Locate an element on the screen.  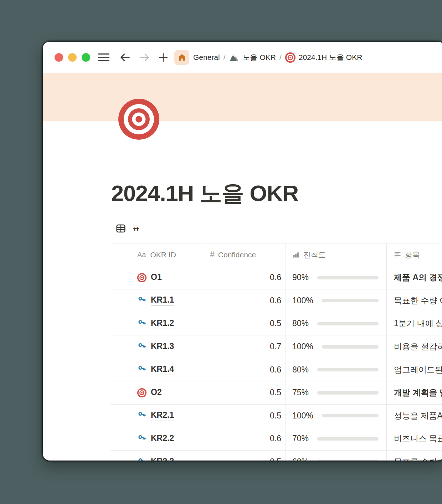
close-window-button is located at coordinates (59, 57).